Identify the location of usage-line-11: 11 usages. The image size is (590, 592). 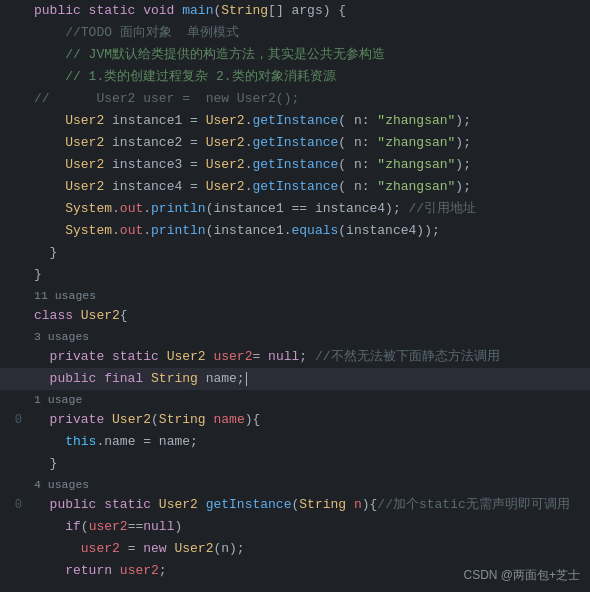
(295, 296).